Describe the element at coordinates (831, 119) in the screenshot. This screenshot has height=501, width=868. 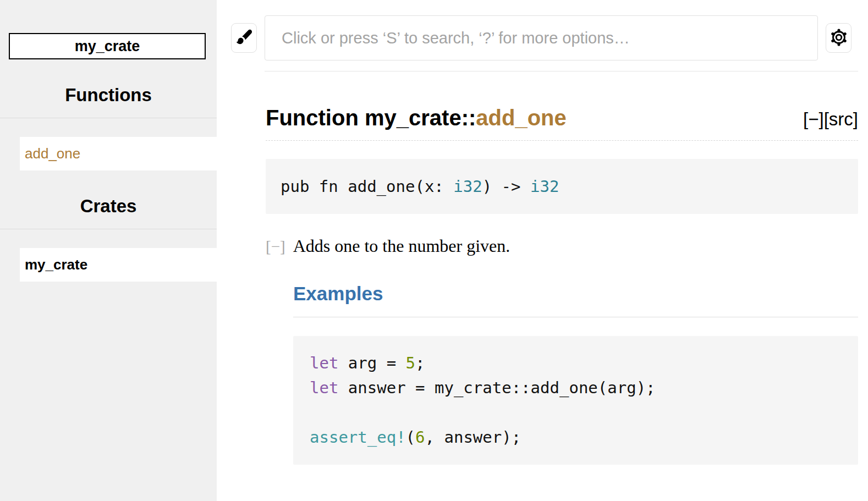
I see `out-of-band-links: [−][src]` at that location.